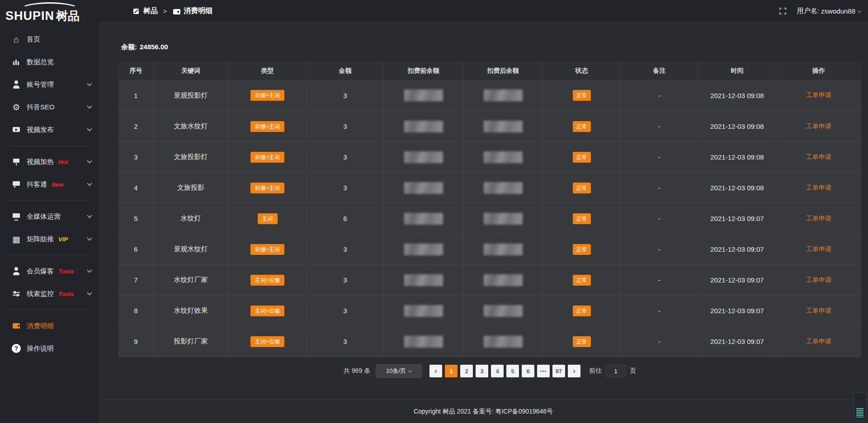 This screenshot has height=423, width=868. I want to click on top-header: 树品 > 消费明细 用户名: zswodun88, so click(483, 11).